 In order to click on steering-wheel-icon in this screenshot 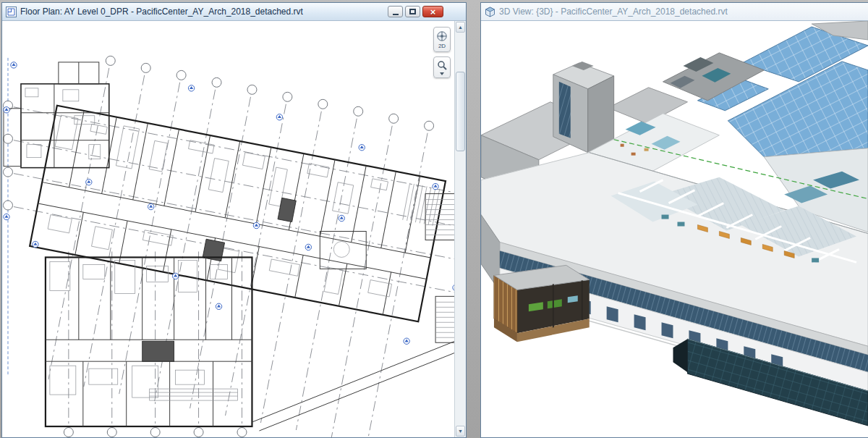, I will do `click(442, 36)`.